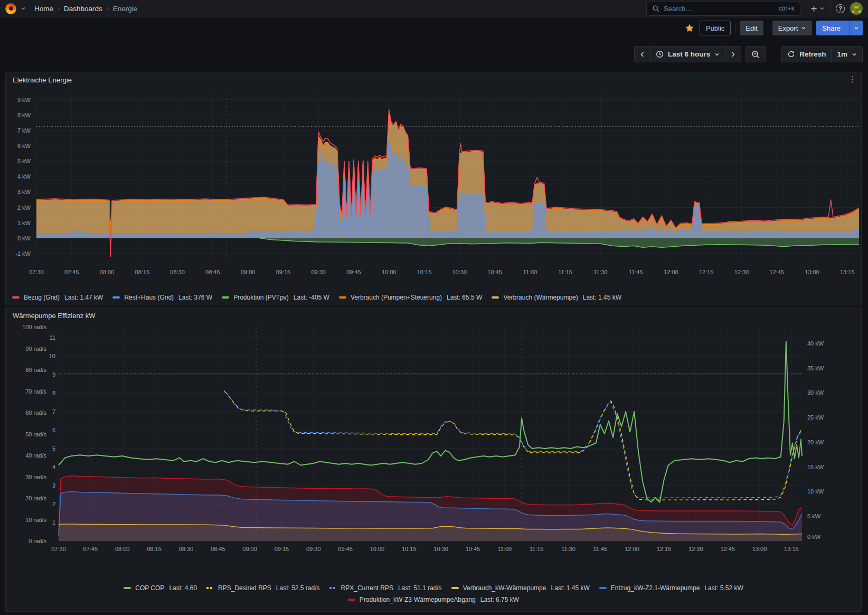 The image size is (868, 615). What do you see at coordinates (556, 297) in the screenshot?
I see `legend-item: Verbrauch (Wärmepumpe)Last: 1.45 kW` at bounding box center [556, 297].